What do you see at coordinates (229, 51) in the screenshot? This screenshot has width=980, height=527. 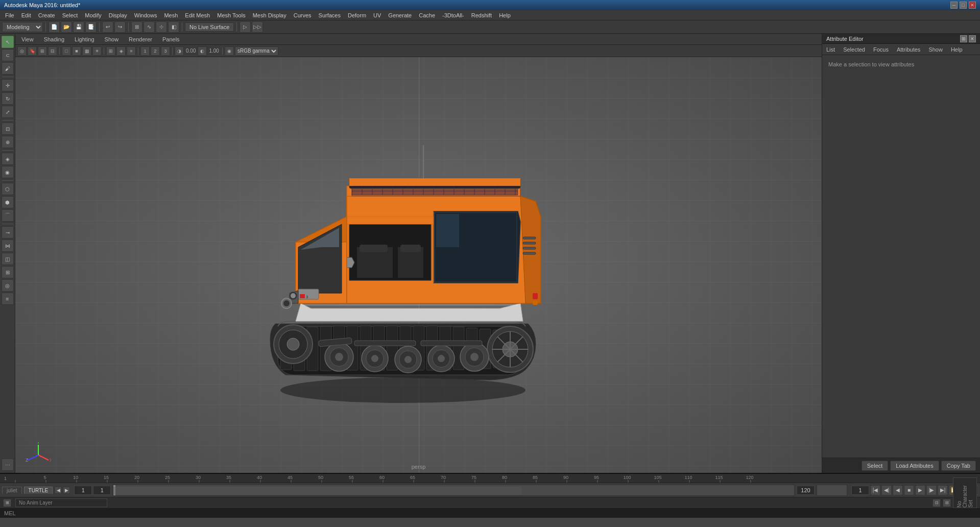 I see `vp-colorspace-icon: ◉` at bounding box center [229, 51].